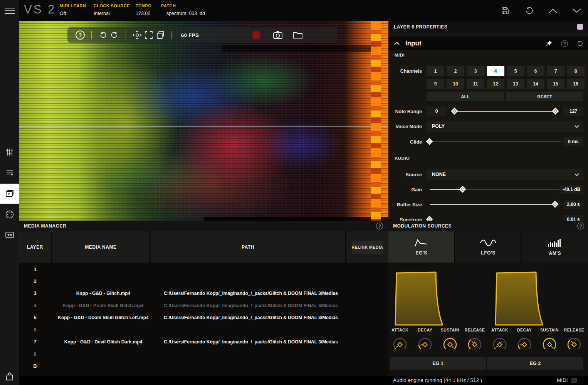 This screenshot has width=588, height=385. I want to click on spectrum-speed-value: 0.01 s, so click(573, 218).